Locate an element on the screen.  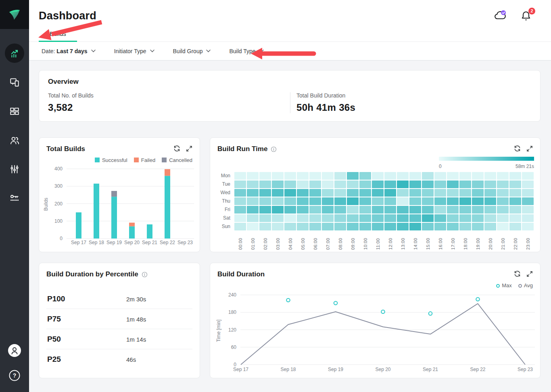
avatar is located at coordinates (15, 351).